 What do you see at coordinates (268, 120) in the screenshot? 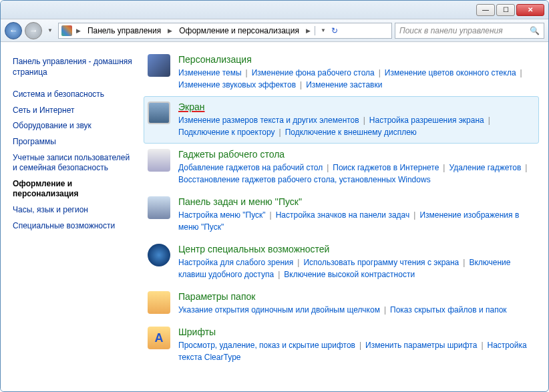
I see `task-link: Изменение размеров текста и других элеме…` at bounding box center [268, 120].